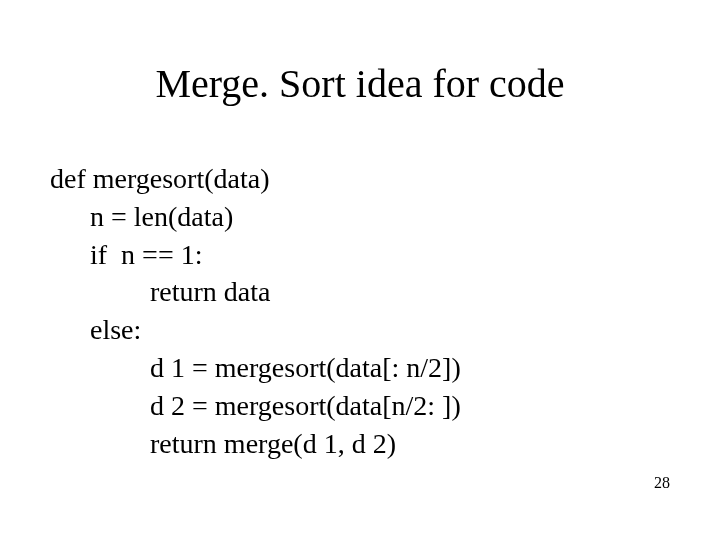  I want to click on slide-title: Merge. Sort idea for code, so click(360, 84).